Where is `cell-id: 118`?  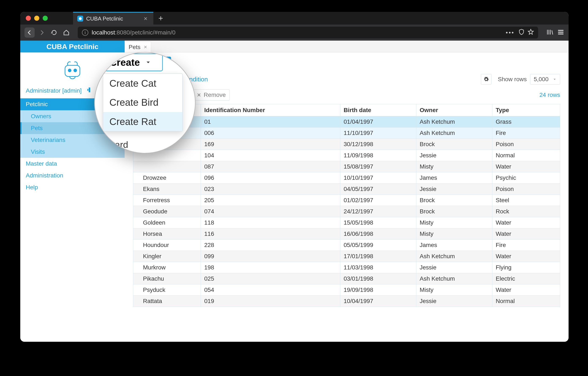 cell-id: 118 is located at coordinates (271, 223).